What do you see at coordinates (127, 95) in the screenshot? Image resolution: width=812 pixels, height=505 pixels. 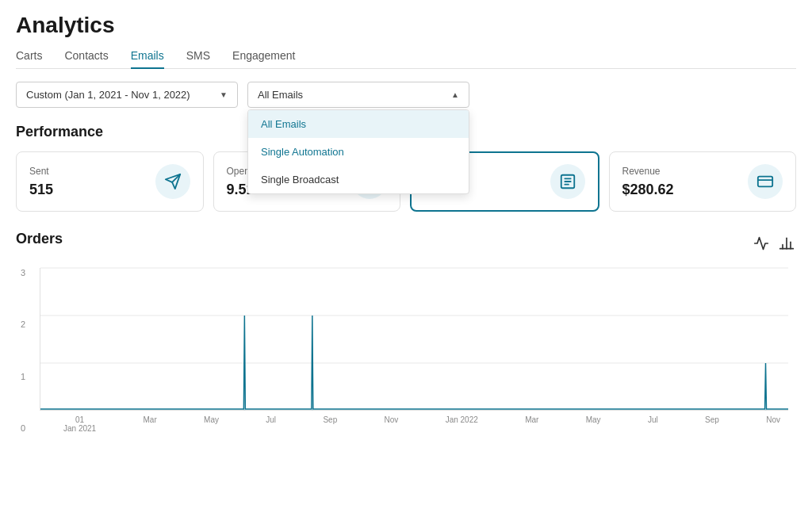 I see `date-filter-container: Custom (Jan 1, 2021 - Nov 1, 2022) ▼` at bounding box center [127, 95].